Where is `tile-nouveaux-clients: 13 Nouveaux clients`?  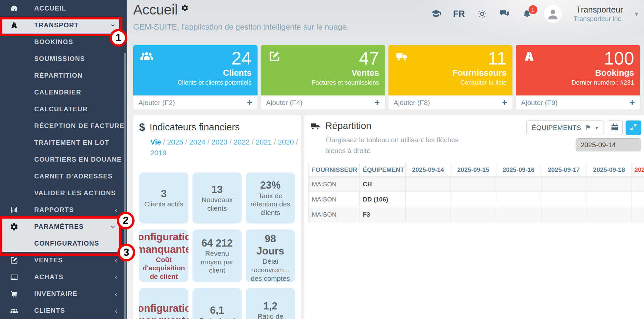
tile-nouveaux-clients: 13 Nouveaux clients is located at coordinates (217, 198).